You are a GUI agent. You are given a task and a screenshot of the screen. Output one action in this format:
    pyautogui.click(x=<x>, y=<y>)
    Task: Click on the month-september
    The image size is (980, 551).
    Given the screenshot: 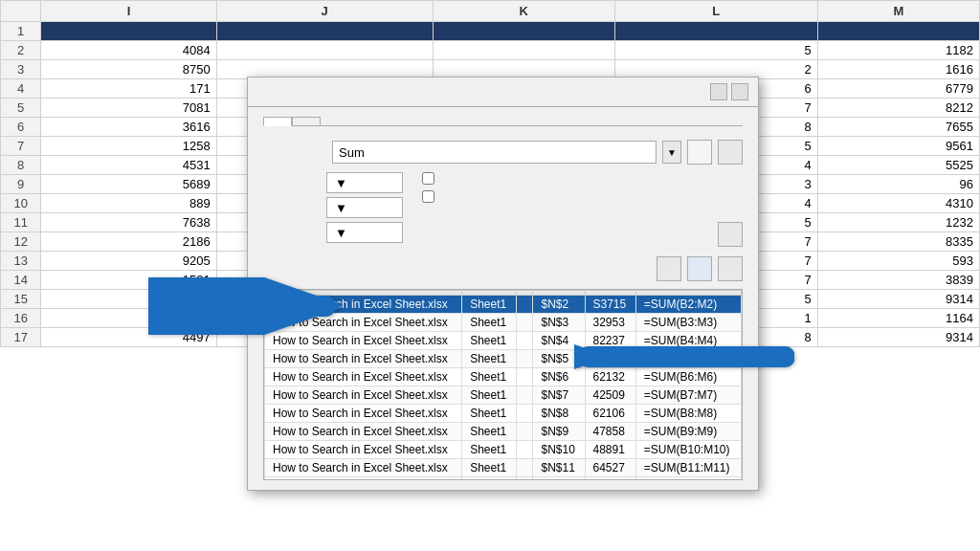 What is the action you would take?
    pyautogui.click(x=324, y=32)
    